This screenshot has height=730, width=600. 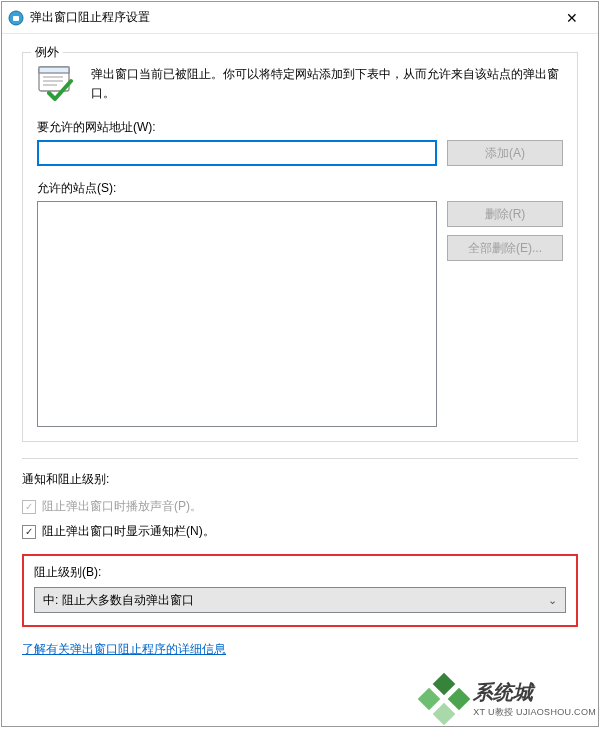 What do you see at coordinates (552, 600) in the screenshot?
I see `chevron-down-icon: ⌄` at bounding box center [552, 600].